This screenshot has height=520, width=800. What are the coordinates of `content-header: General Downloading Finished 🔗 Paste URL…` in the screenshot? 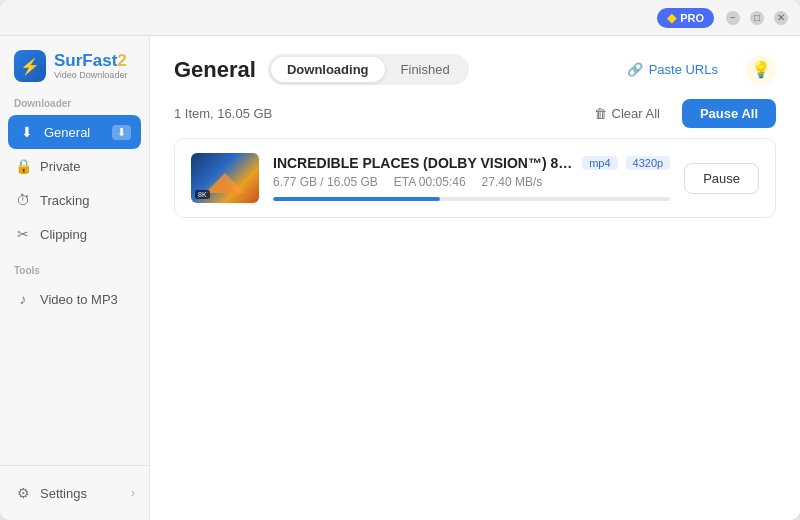 It's located at (475, 60).